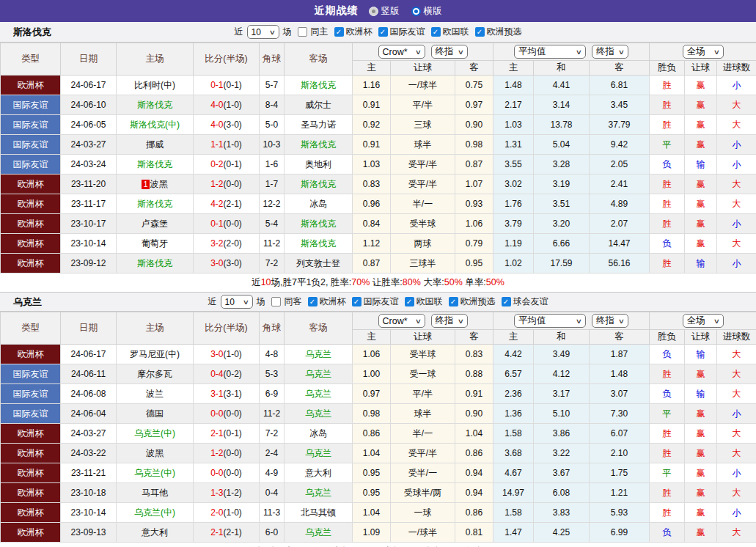 The image size is (756, 547). I want to click on handicap-home-odds: 1.04, so click(372, 453).